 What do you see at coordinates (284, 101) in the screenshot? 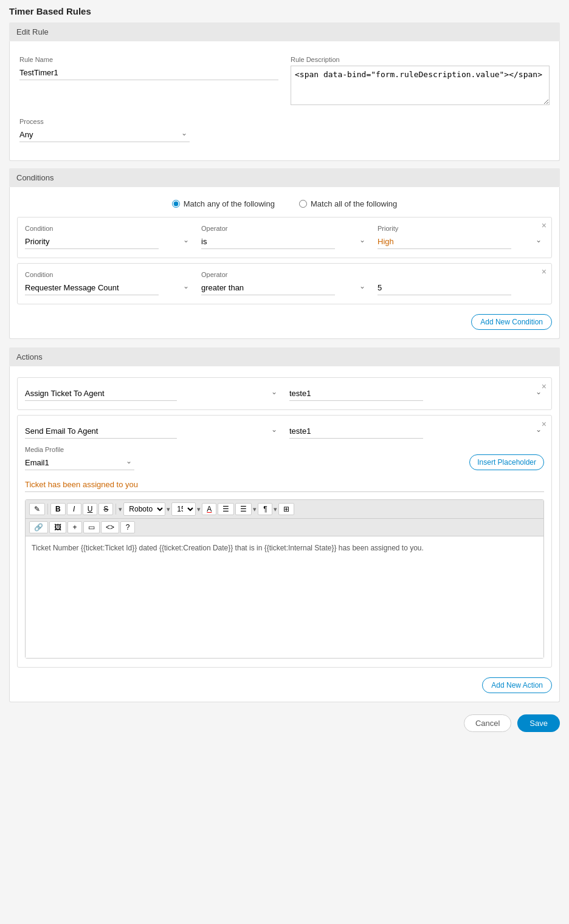
I see `form-card: Rule Name Rule Description <span data-bi…` at bounding box center [284, 101].